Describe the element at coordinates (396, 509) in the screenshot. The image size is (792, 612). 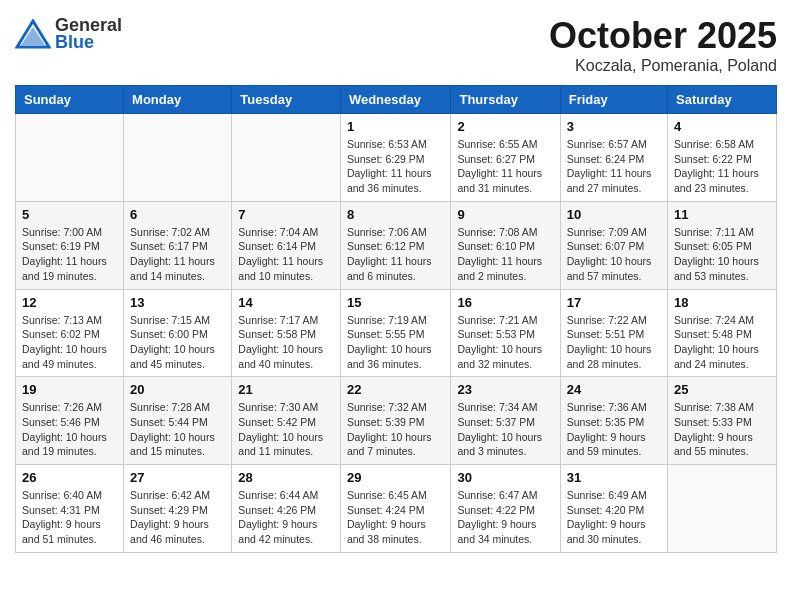
I see `calendar-week-5: 26Sunrise: 6:40 AM Sunset: 4:31 PM Dayli…` at that location.